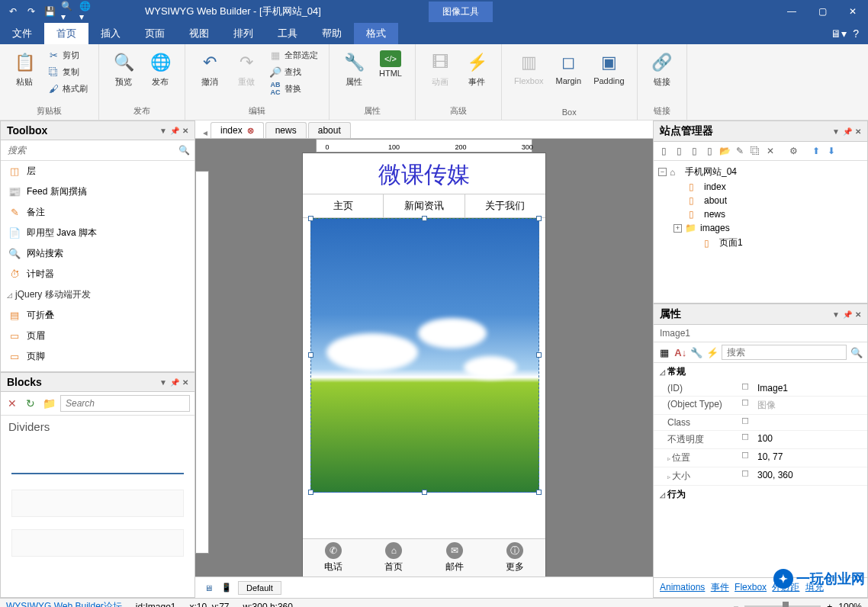  I want to click on expand-icon: +, so click(677, 229).